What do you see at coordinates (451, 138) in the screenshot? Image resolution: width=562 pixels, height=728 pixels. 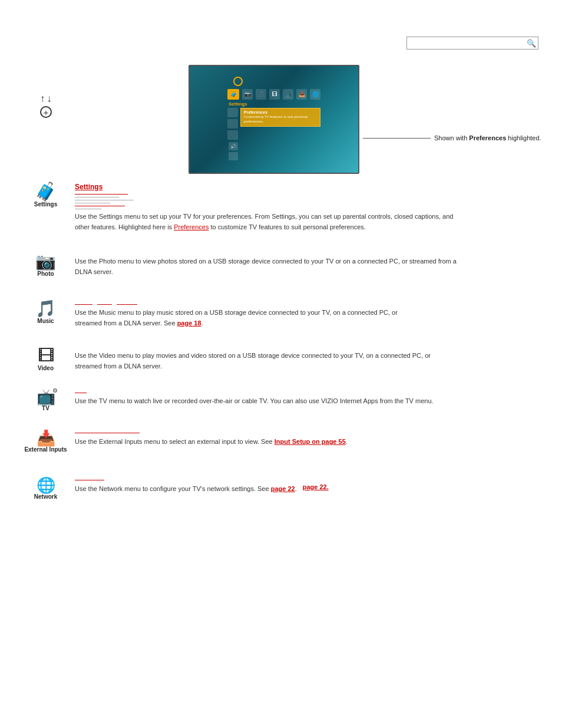 I see `annotation-text: Shown with` at bounding box center [451, 138].